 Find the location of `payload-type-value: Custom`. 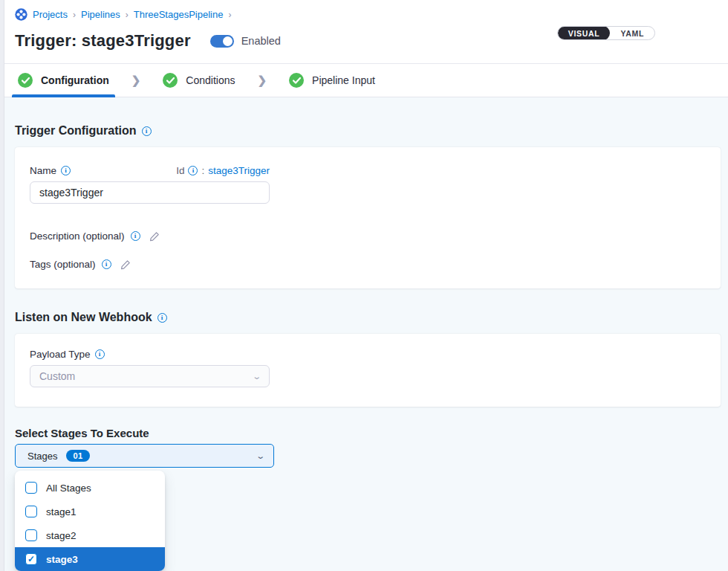

payload-type-value: Custom is located at coordinates (57, 376).